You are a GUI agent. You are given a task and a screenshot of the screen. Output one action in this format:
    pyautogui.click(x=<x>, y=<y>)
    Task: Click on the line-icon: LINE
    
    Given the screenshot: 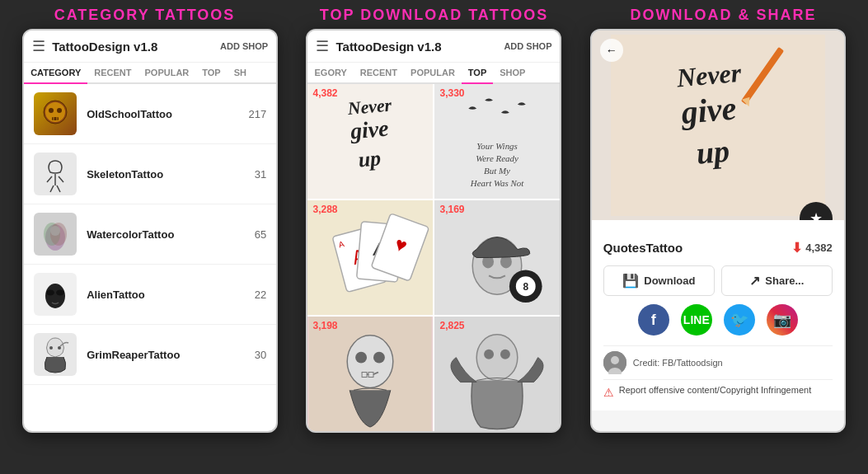 What is the action you would take?
    pyautogui.click(x=697, y=320)
    